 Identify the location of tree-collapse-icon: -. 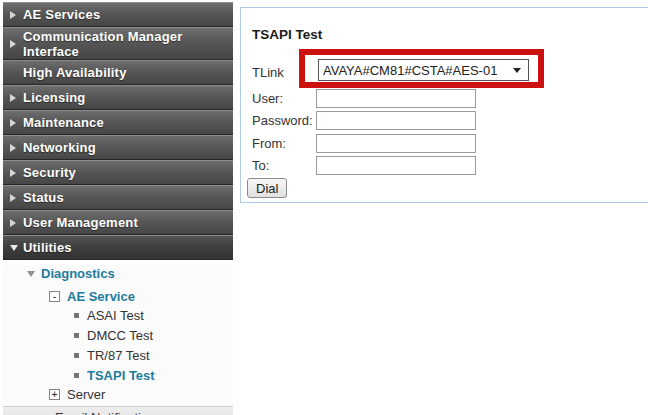
(54, 296).